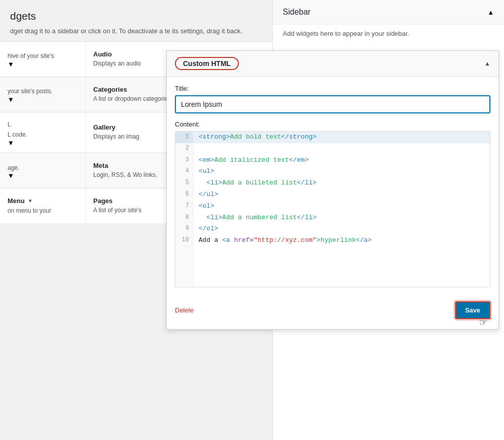  I want to click on title-label: Title:, so click(333, 89).